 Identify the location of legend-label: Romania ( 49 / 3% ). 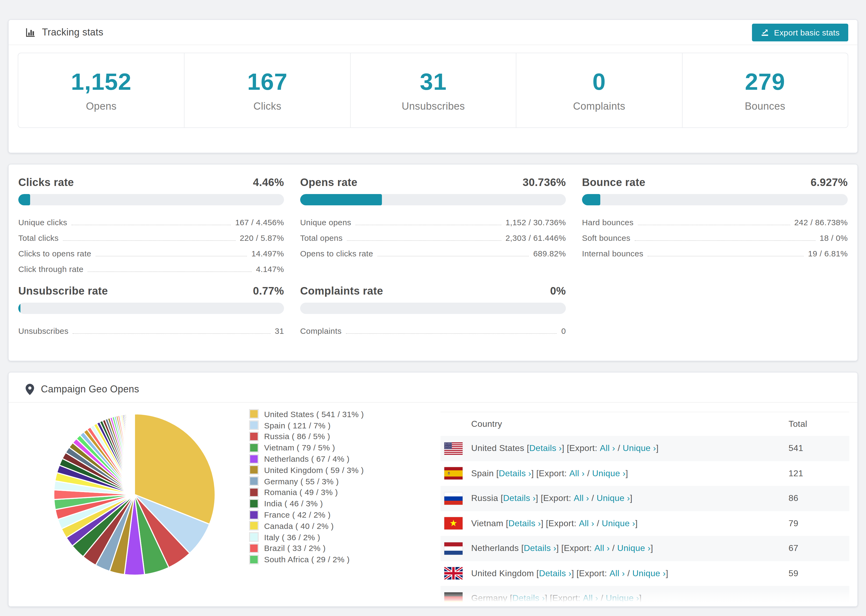
(301, 492).